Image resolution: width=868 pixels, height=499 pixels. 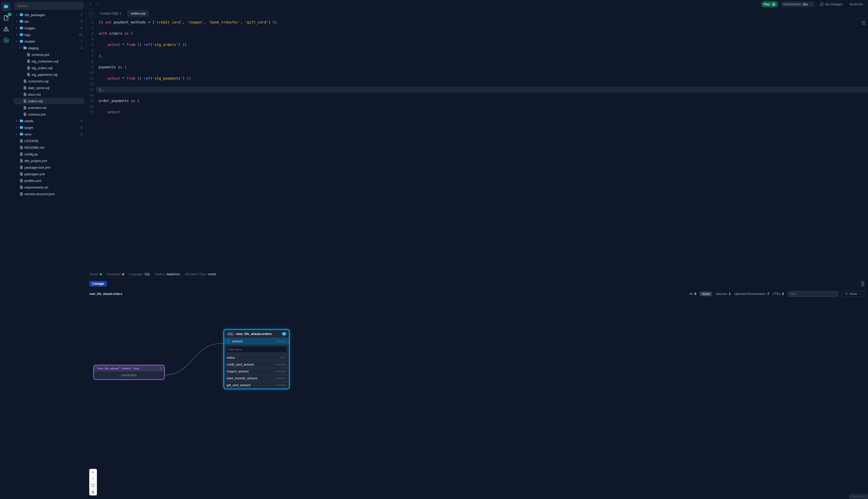 I want to click on zoom-in-button, so click(x=93, y=472).